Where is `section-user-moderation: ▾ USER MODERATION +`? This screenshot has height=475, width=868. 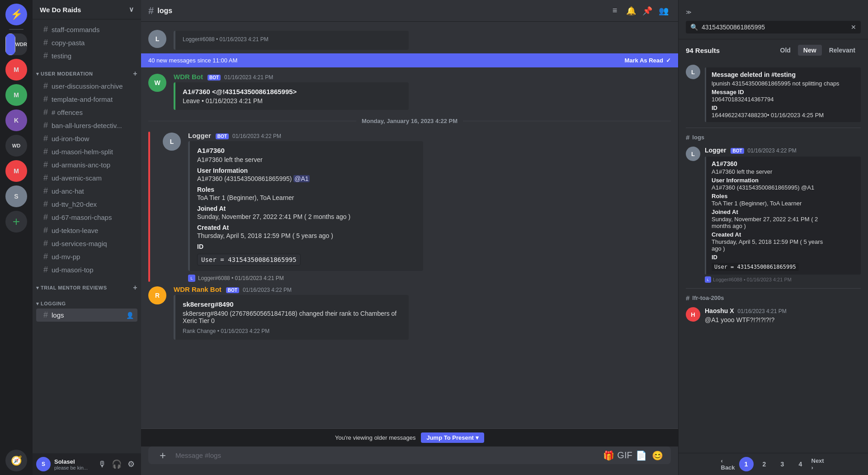 section-user-moderation: ▾ USER MODERATION + is located at coordinates (87, 71).